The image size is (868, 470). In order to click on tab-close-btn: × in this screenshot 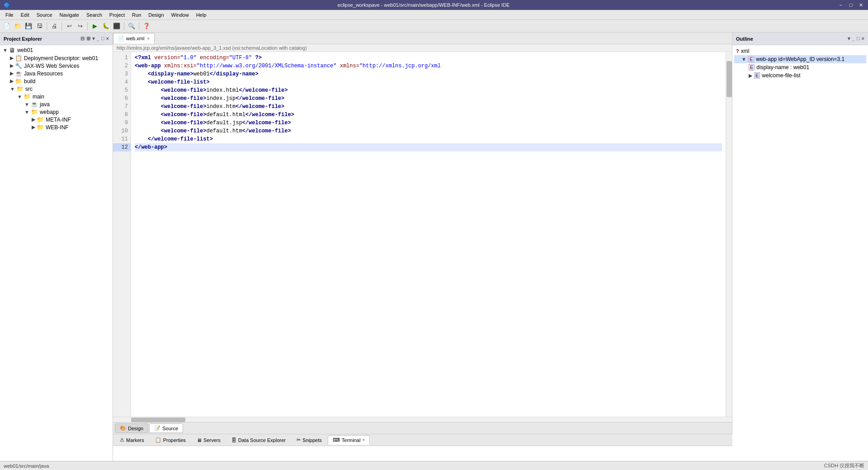, I will do `click(148, 39)`.